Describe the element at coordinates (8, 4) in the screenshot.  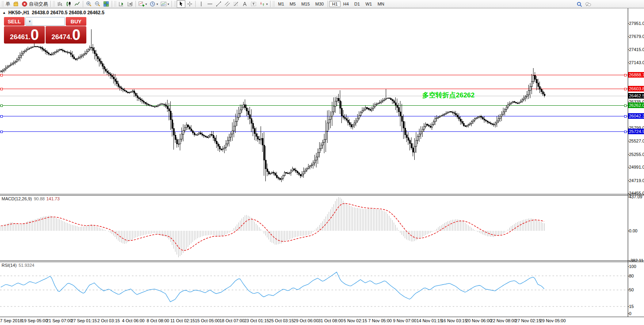
I see `new-order-button: 单` at that location.